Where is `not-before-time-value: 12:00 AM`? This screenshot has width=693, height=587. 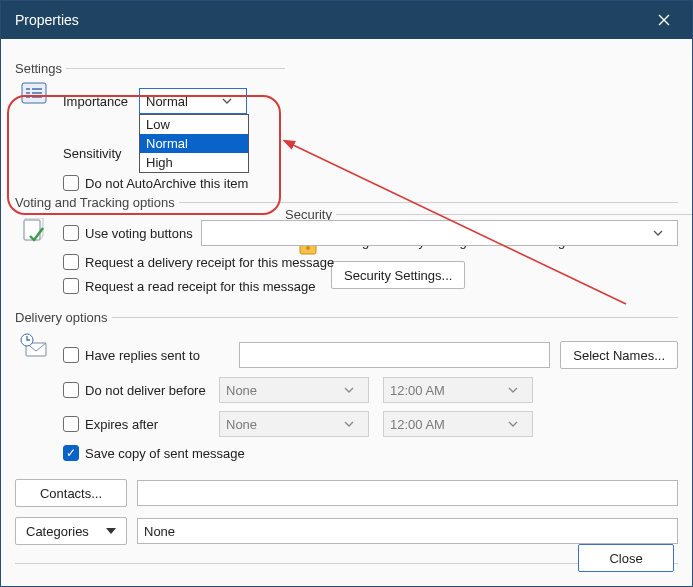 not-before-time-value: 12:00 AM is located at coordinates (418, 390).